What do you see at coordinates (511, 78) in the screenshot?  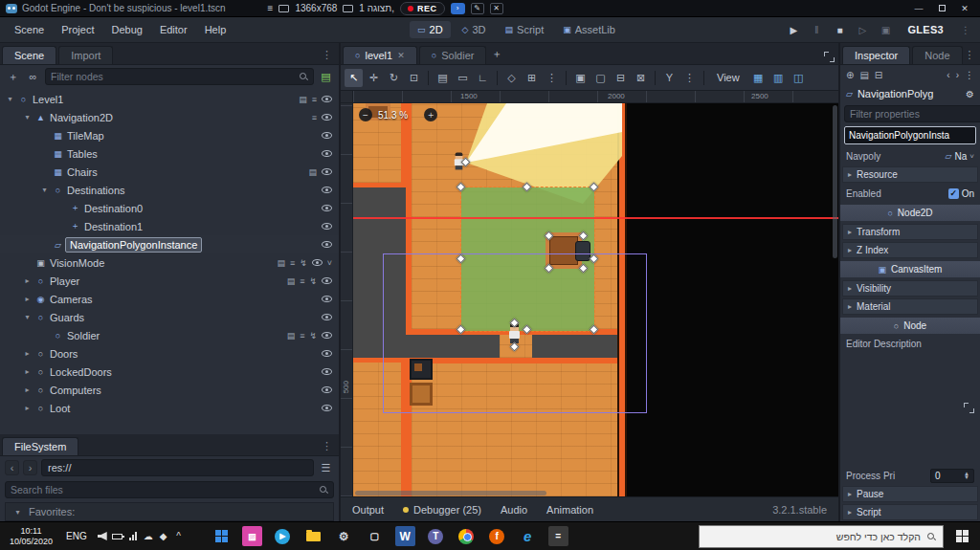 I see `smart-snap-icon: ◇` at bounding box center [511, 78].